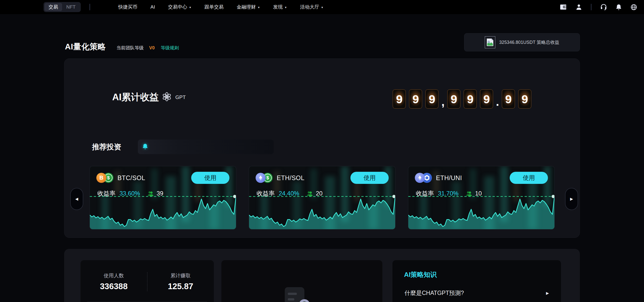  Describe the element at coordinates (278, 7) in the screenshot. I see `menu-label: 发现` at that location.